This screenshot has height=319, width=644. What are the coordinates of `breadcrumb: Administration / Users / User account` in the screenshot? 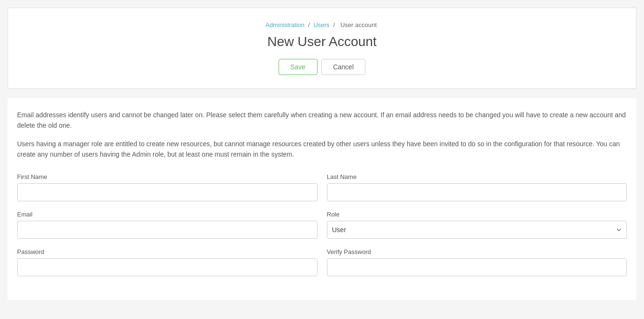 It's located at (322, 25).